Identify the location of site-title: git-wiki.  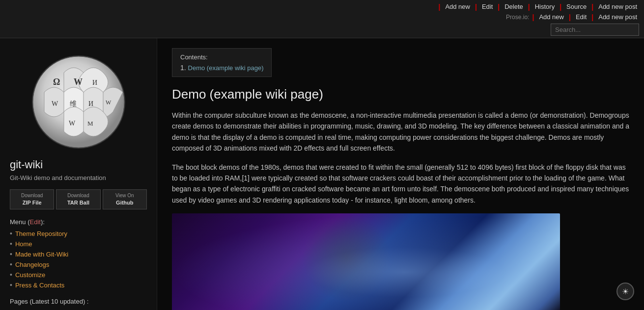
(79, 165).